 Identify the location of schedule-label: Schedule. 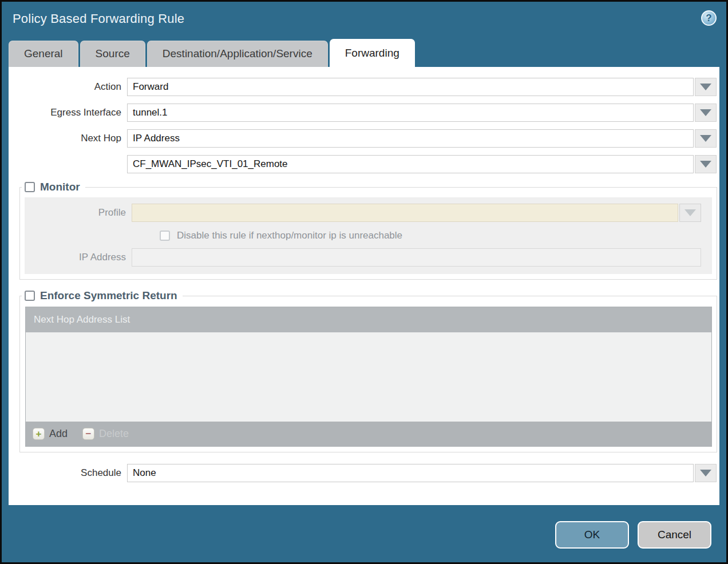
(68, 473).